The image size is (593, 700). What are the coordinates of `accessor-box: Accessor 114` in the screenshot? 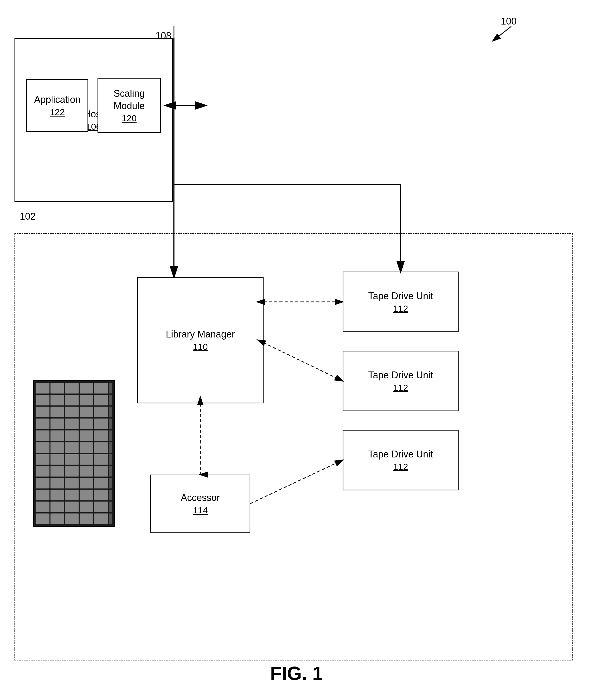 It's located at (200, 504).